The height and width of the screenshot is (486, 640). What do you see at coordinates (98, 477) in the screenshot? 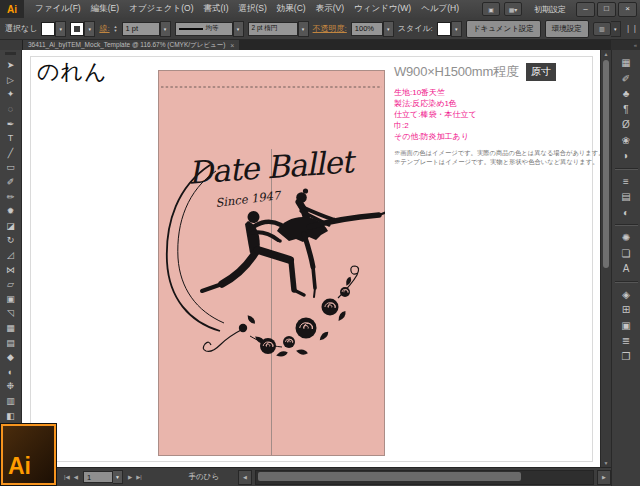
I see `artboard-number-field: 1` at bounding box center [98, 477].